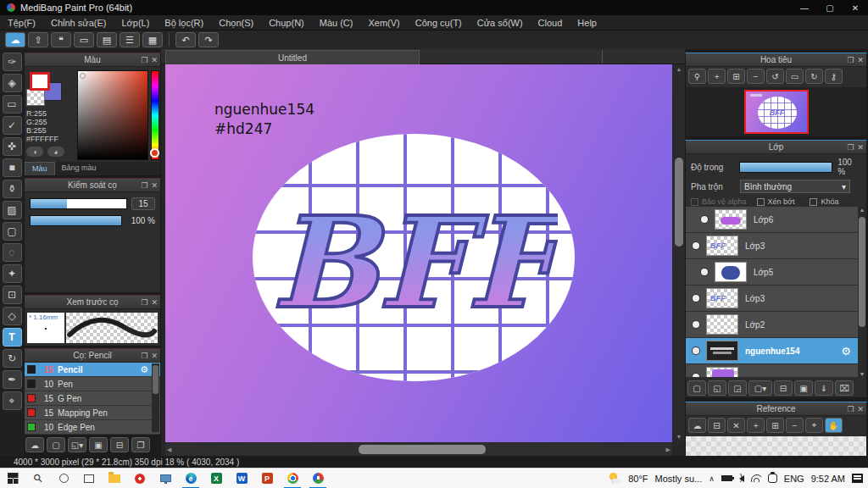 This screenshot has height=488, width=868. What do you see at coordinates (776, 446) in the screenshot?
I see `reference-canvas` at bounding box center [776, 446].